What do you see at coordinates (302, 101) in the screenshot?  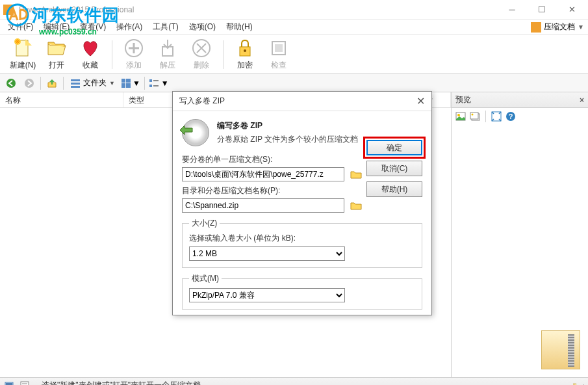 I see `dialog-titlebar: 写入多卷 ZIP ✕` at bounding box center [302, 101].